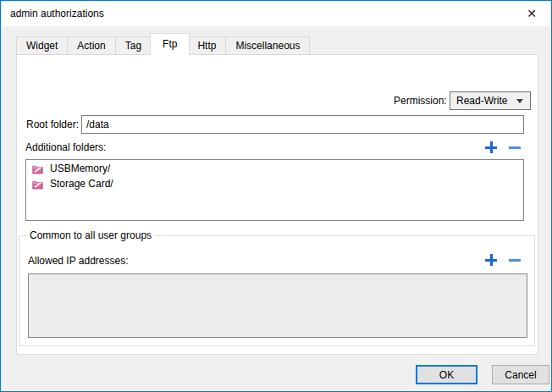 Image resolution: width=552 pixels, height=392 pixels. I want to click on remove-folder-minus-icon, so click(515, 147).